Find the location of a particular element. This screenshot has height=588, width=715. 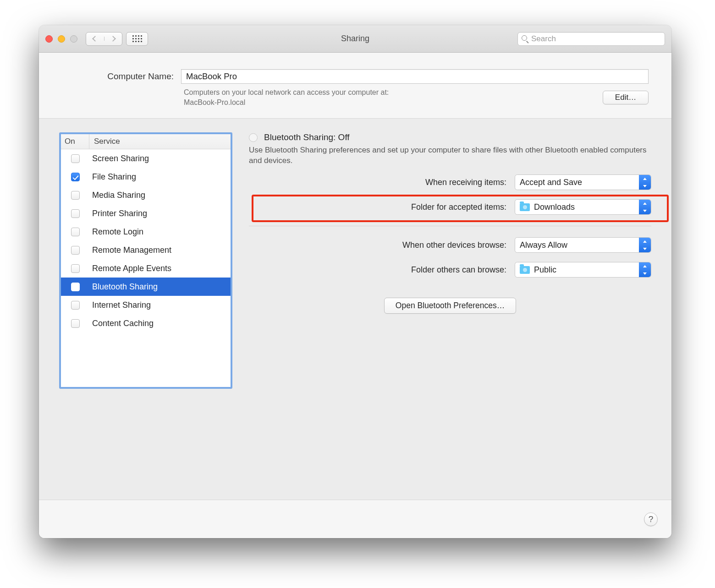

open-bluetooth-prefs-button: Open Bluetooth Preferences… is located at coordinates (450, 306).